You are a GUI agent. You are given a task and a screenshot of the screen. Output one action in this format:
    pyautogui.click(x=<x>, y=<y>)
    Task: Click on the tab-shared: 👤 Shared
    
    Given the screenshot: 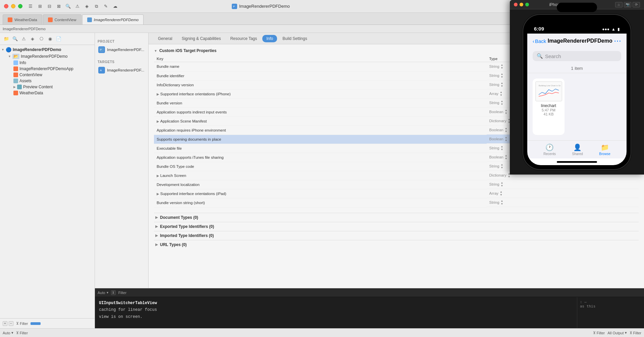 What is the action you would take?
    pyautogui.click(x=578, y=150)
    